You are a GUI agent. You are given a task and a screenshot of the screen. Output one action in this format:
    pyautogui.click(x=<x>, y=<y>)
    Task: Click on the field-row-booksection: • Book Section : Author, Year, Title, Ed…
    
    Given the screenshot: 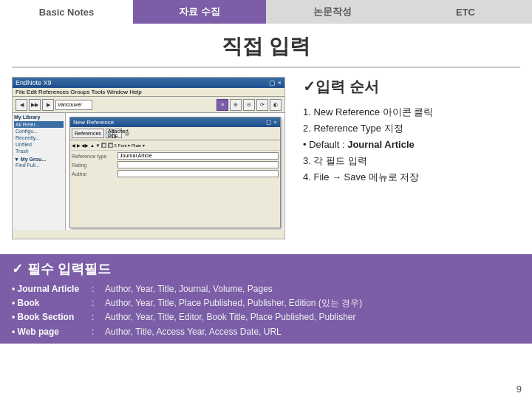 What is the action you would take?
    pyautogui.click(x=266, y=318)
    